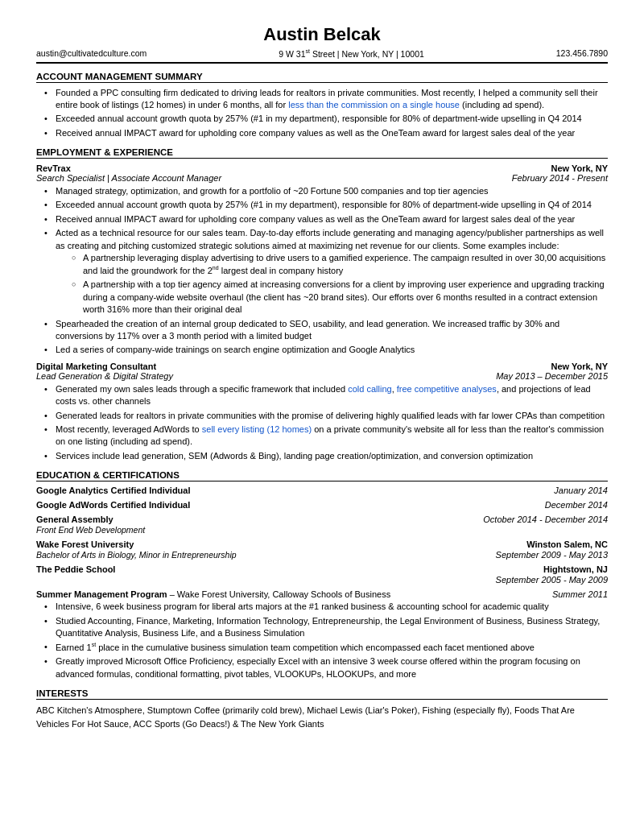  What do you see at coordinates (53, 168) in the screenshot?
I see `company-name-revtrax: RevTrax` at bounding box center [53, 168].